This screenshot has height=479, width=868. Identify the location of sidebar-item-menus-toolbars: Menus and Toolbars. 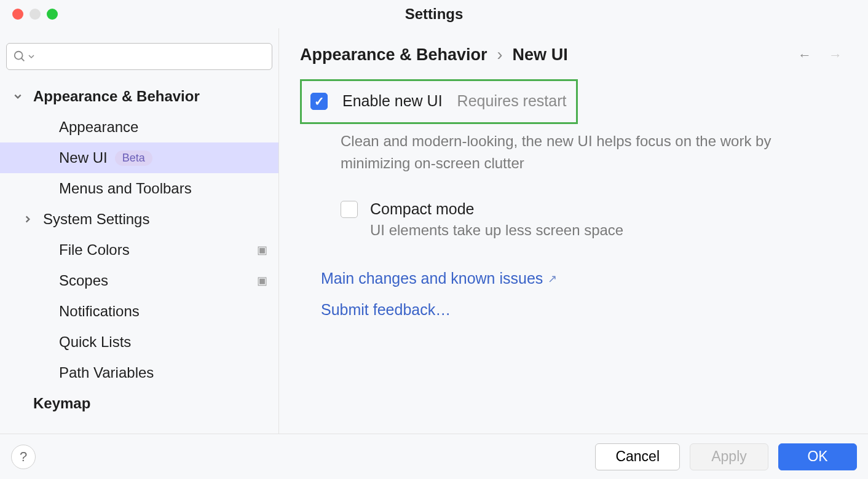
(139, 189).